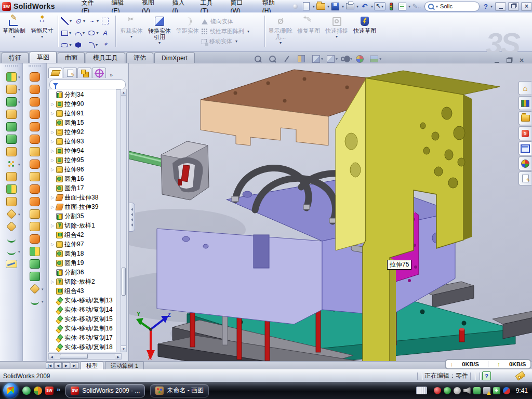 This screenshot has height=399, width=532. I want to click on feature-tree-item: ▷ 分割36, so click(82, 272).